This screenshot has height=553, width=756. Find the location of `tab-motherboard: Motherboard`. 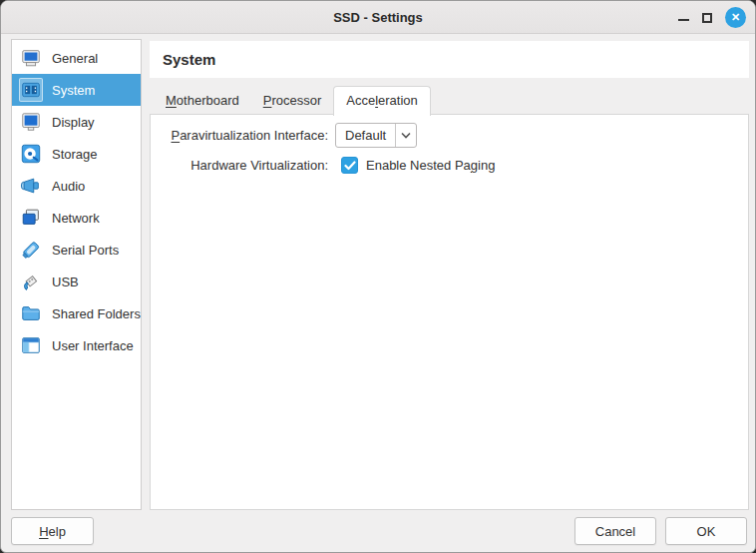

tab-motherboard: Motherboard is located at coordinates (202, 100).